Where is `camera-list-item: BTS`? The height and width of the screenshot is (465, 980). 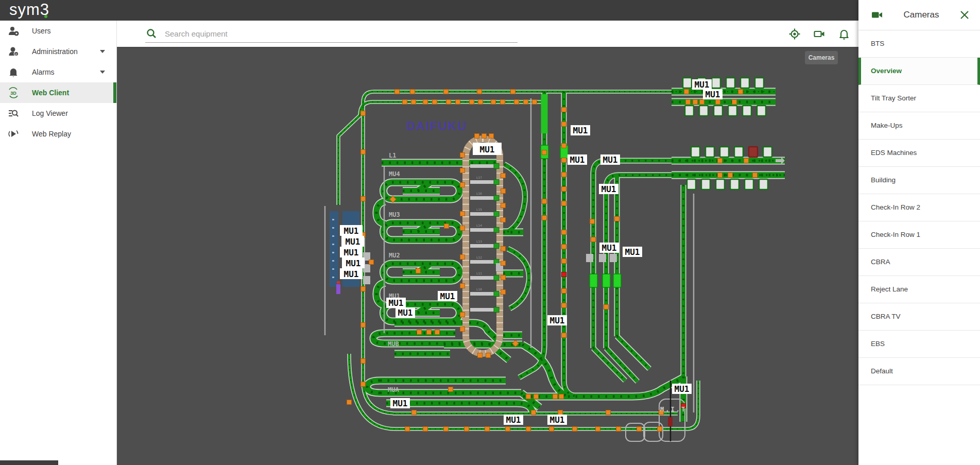
camera-list-item: BTS is located at coordinates (919, 44).